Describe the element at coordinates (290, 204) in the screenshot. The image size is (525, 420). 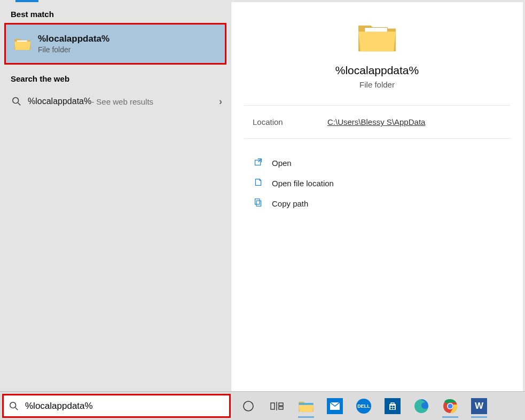
I see `copy-path-label: Copy path` at that location.